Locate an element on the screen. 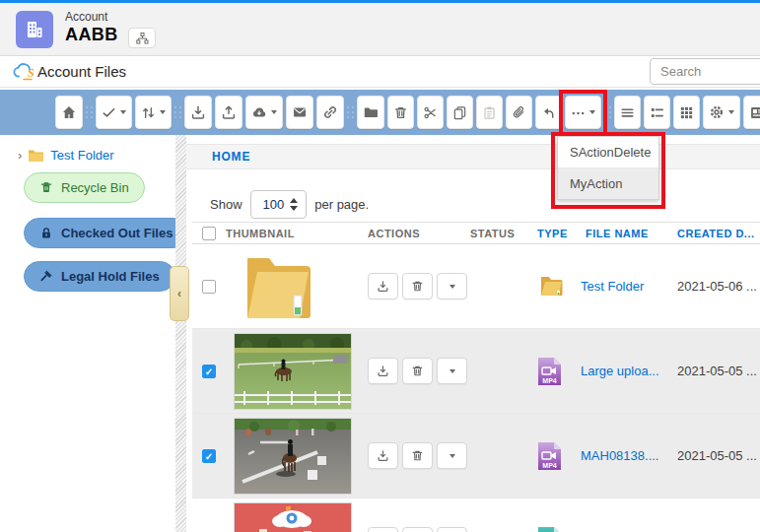 The image size is (760, 532). more-actions-button is located at coordinates (584, 112).